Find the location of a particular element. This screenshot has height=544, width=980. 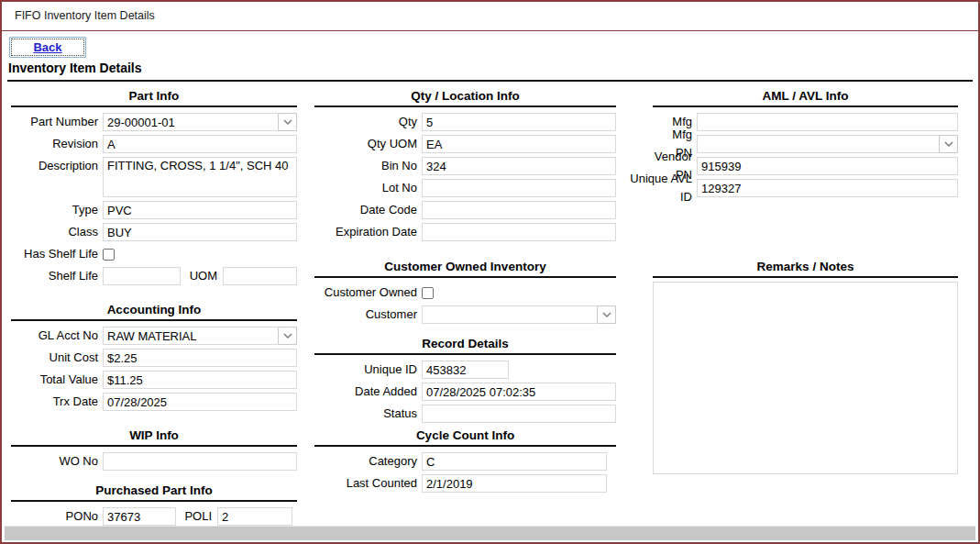

part-number-dropdown-button is located at coordinates (288, 122).